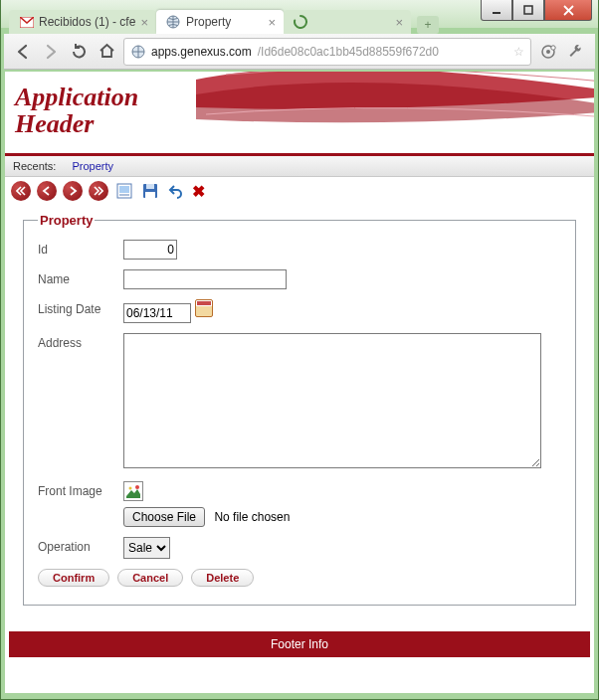 Image resolution: width=599 pixels, height=700 pixels. Describe the element at coordinates (34, 166) in the screenshot. I see `recents-label: Recents:` at that location.